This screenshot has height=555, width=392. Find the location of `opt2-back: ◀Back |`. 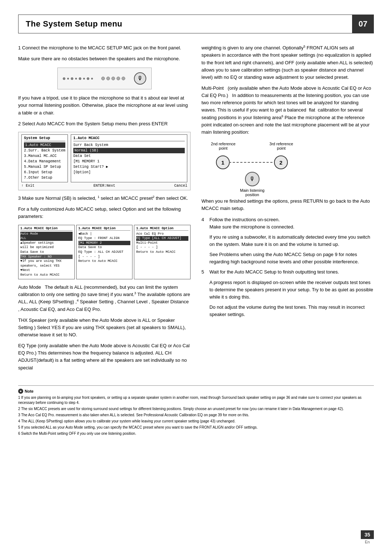

opt2-back: ◀Back | is located at coordinates (105, 234).